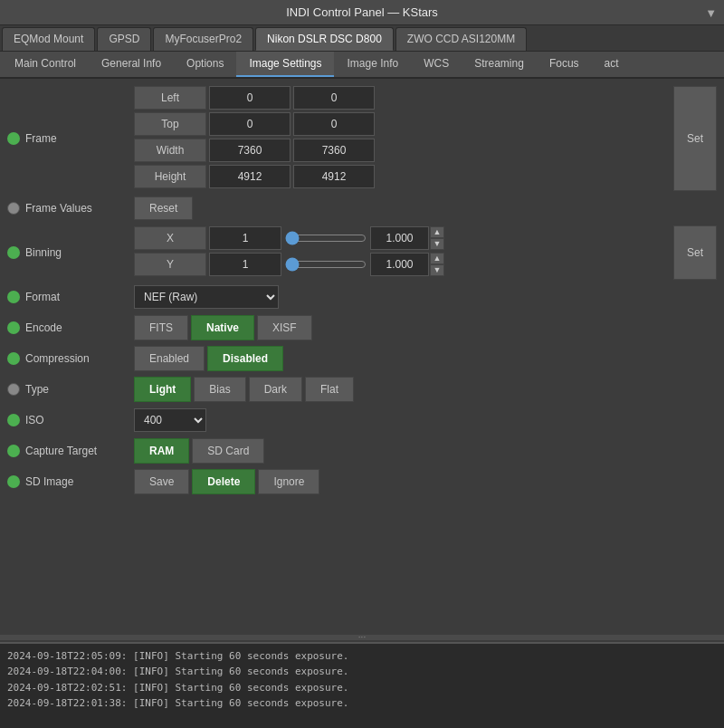  What do you see at coordinates (329, 389) in the screenshot?
I see `type-flat-button: Flat` at bounding box center [329, 389].